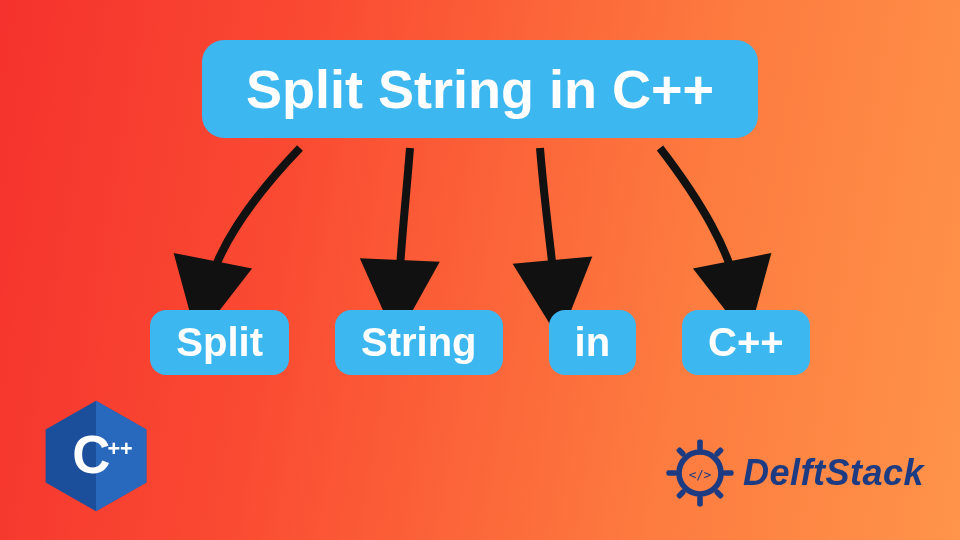 Image resolution: width=960 pixels, height=540 pixels. Describe the element at coordinates (700, 473) in the screenshot. I see `delftstack-gear-icon: </>` at that location.